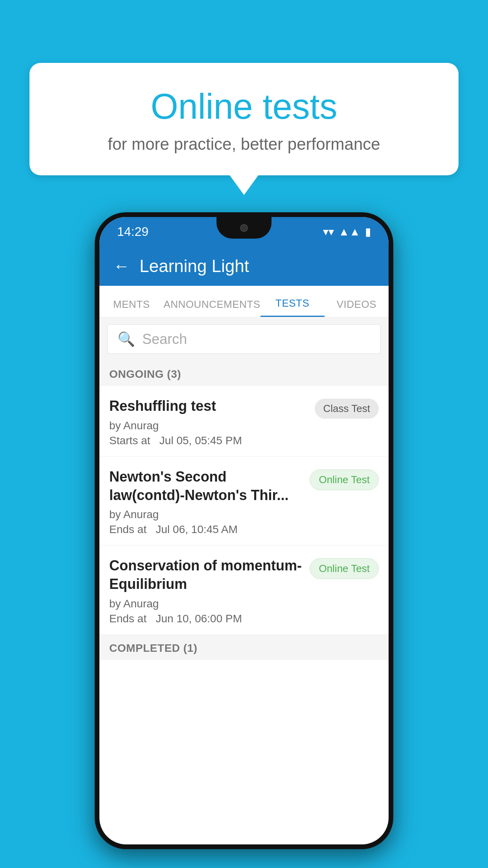  What do you see at coordinates (205, 619) in the screenshot?
I see `test-time: Ends at Jun 10, 06:00 PM` at bounding box center [205, 619].